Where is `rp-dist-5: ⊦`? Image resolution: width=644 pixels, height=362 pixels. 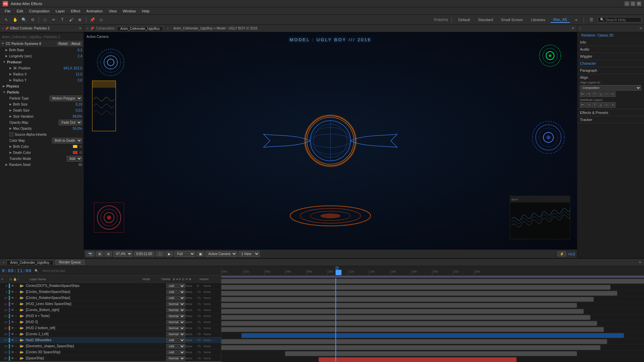
rp-dist-5: ⊦ is located at coordinates (607, 105).